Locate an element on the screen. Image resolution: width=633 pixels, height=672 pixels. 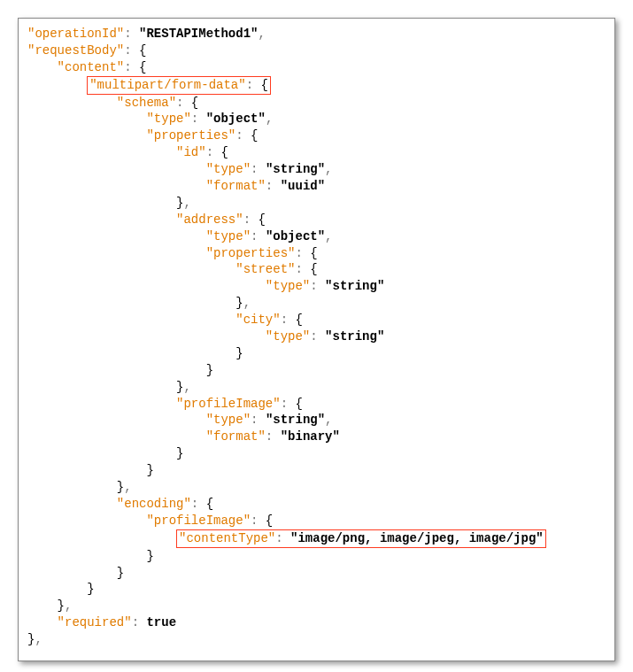
key-contentType: "contentType" is located at coordinates (227, 538).